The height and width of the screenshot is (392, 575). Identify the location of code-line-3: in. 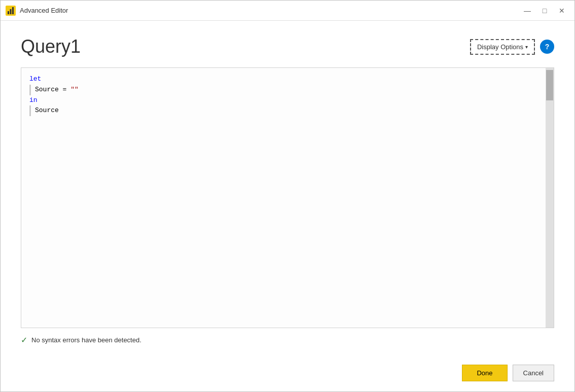
(283, 100).